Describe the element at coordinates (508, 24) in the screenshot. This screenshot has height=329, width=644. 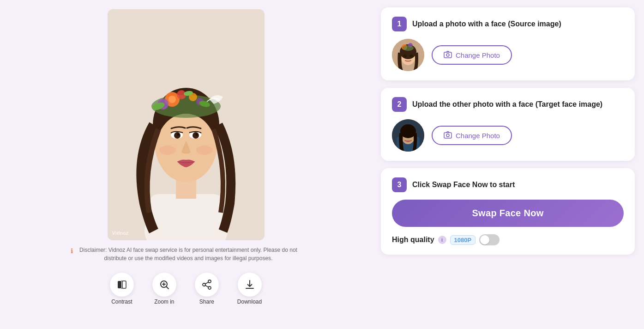
I see `step-1-header: 1 Upload a photo with a face (Source ima…` at that location.